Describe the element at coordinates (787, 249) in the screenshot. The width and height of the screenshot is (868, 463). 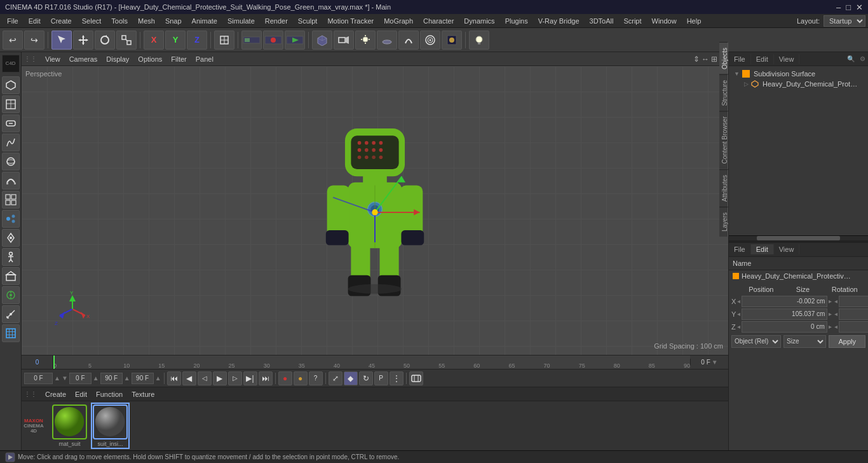
I see `attr-tab-view: View` at that location.